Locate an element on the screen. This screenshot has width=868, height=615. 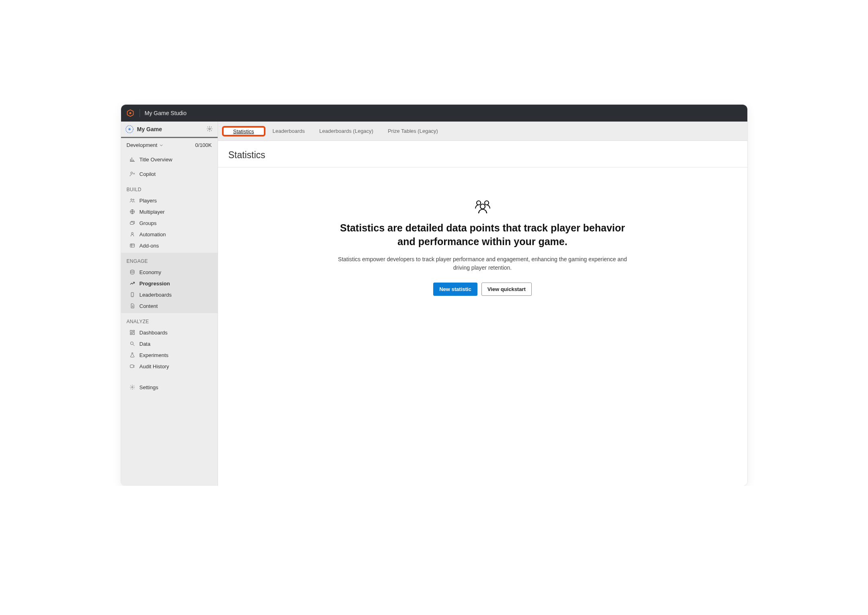
tab-prize-tables-legacy: Prize Tables (Legacy) is located at coordinates (413, 131).